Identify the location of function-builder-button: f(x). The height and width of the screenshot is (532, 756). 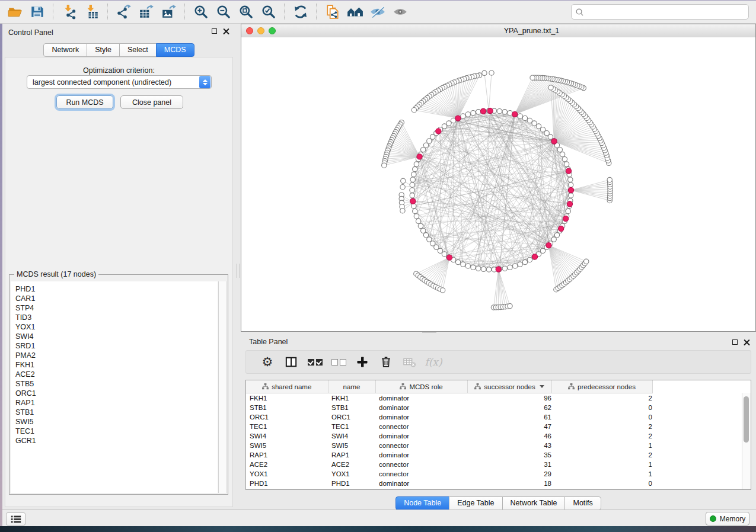
(433, 362).